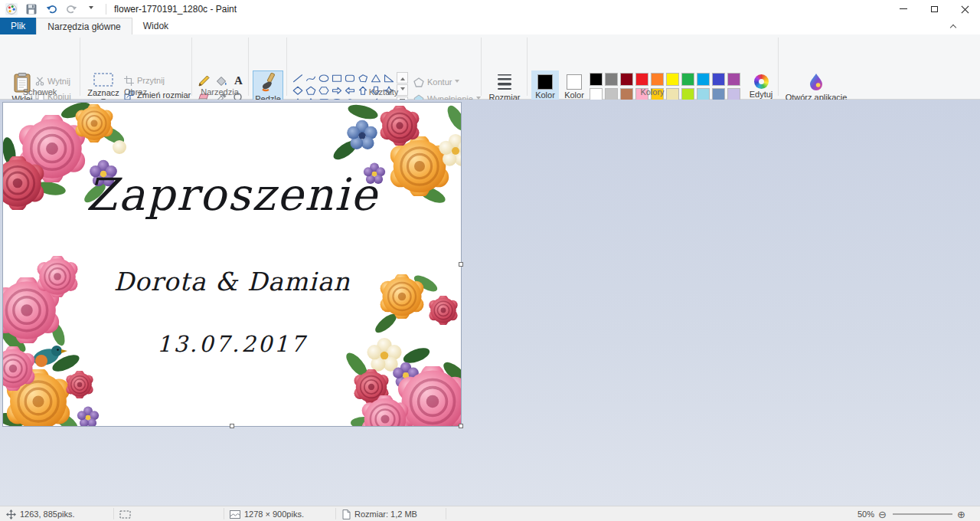 This screenshot has width=980, height=521. I want to click on shapes-group-label: Kształty, so click(384, 92).